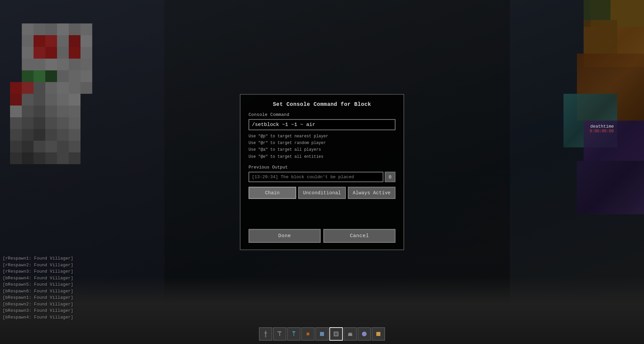  What do you see at coordinates (322, 193) in the screenshot?
I see `toggle-buttons-row: Chain Unconditional Always Active` at bounding box center [322, 193].